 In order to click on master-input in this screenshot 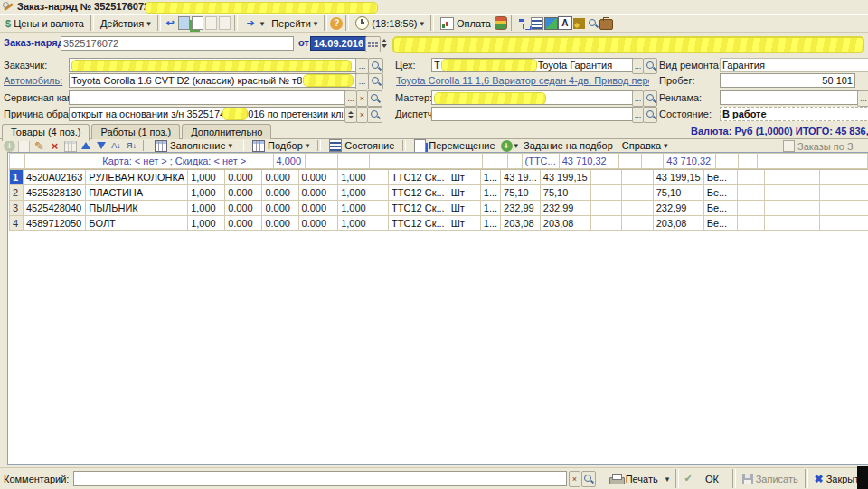, I will do `click(533, 98)`.